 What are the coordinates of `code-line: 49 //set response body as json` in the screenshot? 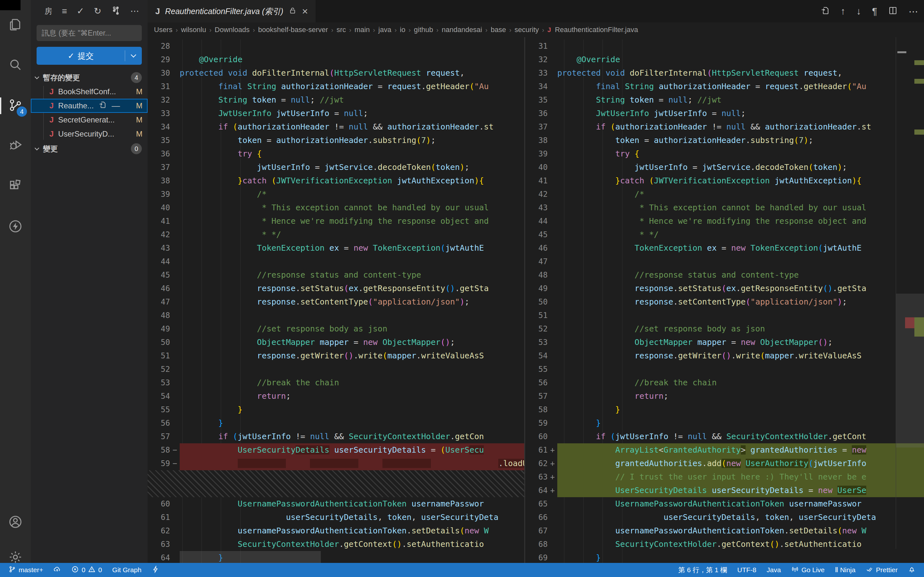 It's located at (336, 329).